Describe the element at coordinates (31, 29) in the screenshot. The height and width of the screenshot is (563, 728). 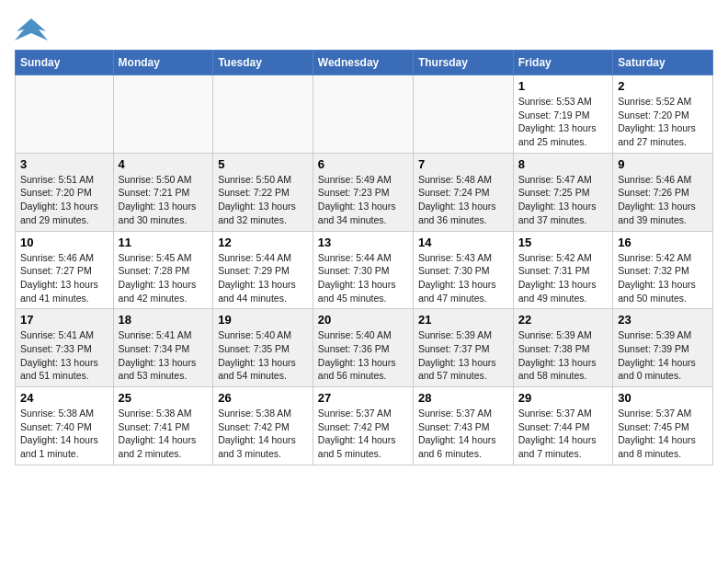
I see `logo-icon` at that location.